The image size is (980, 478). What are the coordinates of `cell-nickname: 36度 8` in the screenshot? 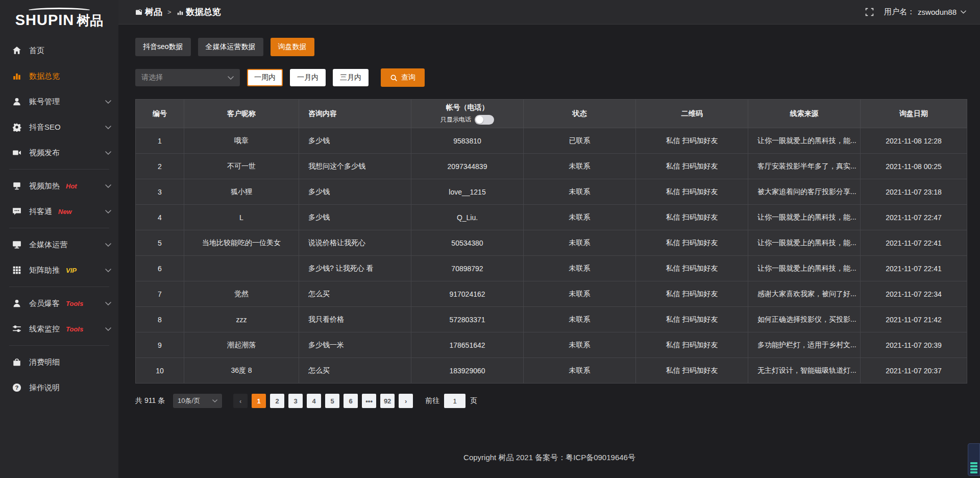 It's located at (242, 371).